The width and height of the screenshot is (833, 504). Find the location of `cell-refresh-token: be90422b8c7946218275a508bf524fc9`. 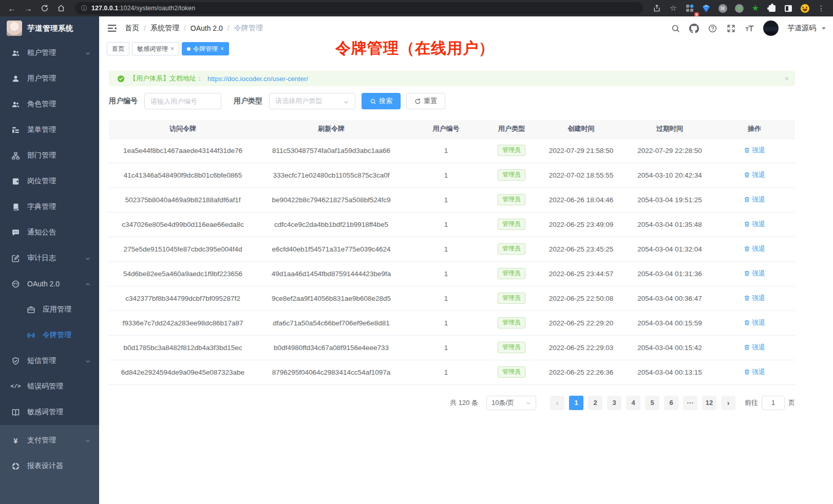

cell-refresh-token: be90422b8c7946218275a508bf524fc9 is located at coordinates (331, 200).